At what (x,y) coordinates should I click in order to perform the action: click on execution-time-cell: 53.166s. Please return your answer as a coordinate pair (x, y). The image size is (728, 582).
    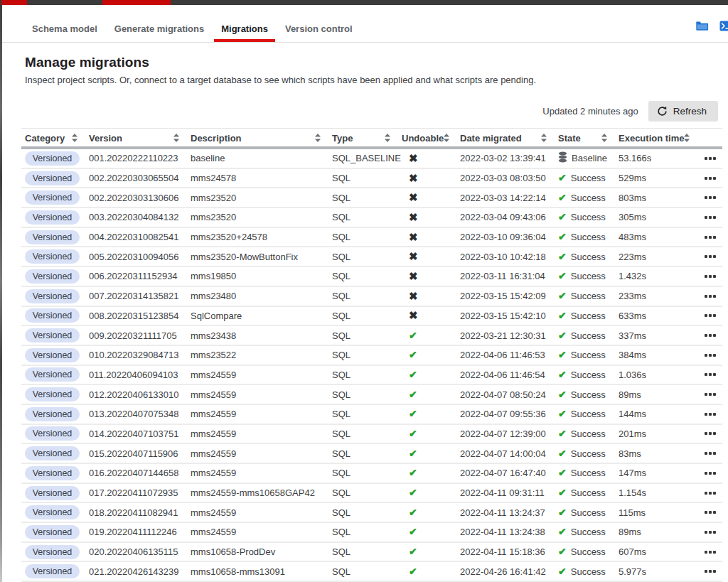
    Looking at the image, I should click on (655, 158).